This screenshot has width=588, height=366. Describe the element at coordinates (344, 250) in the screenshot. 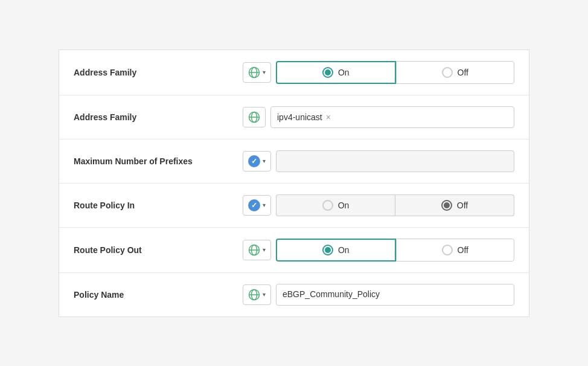

I see `radio-on-label-5: On` at that location.